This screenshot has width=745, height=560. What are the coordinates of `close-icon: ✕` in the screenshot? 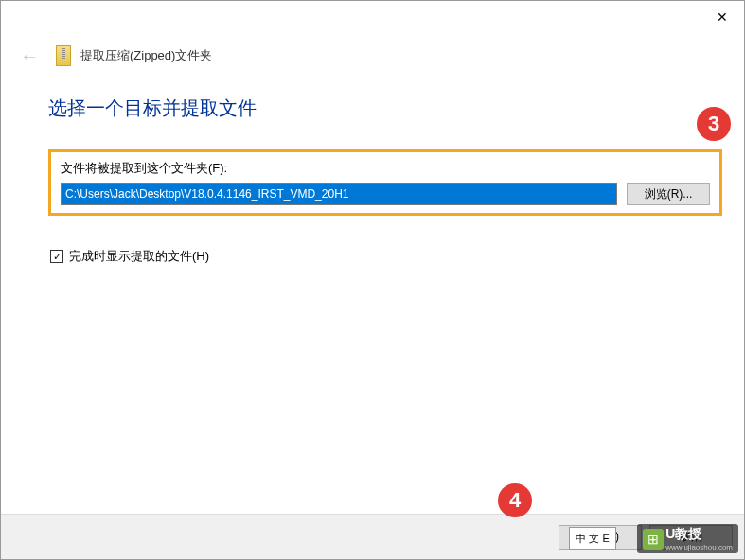 It's located at (722, 17).